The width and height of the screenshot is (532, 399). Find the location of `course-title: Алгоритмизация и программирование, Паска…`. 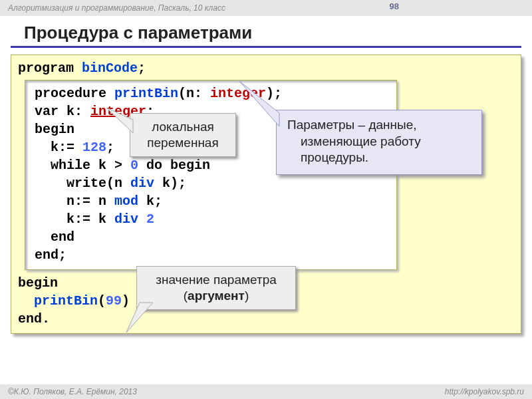

course-title: Алгоритмизация и программирование, Паска… is located at coordinates (117, 8).